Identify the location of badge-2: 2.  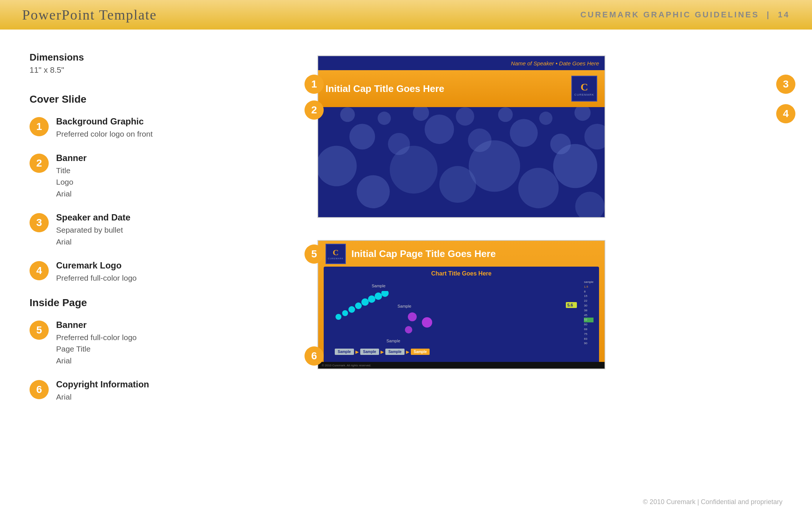
(39, 163).